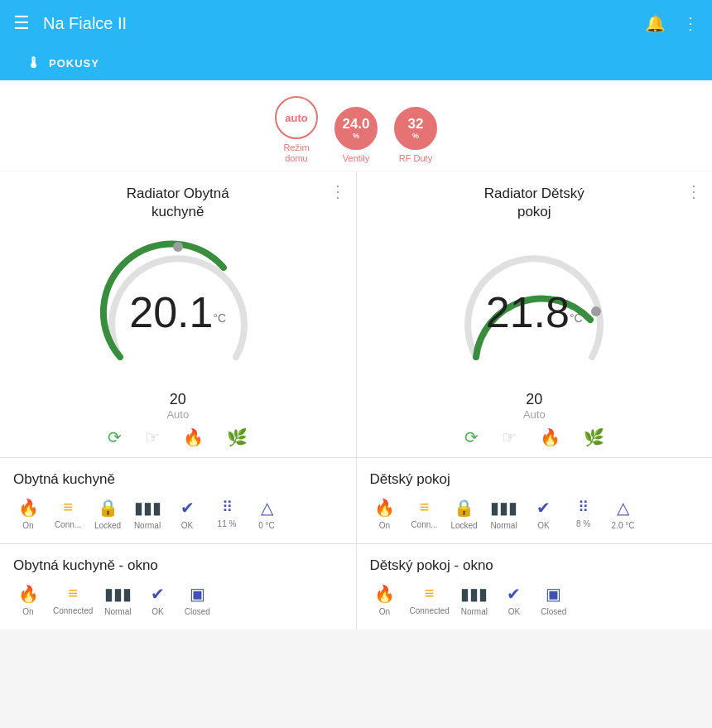  Describe the element at coordinates (227, 523) in the screenshot. I see `heat-label: 11 %` at that location.